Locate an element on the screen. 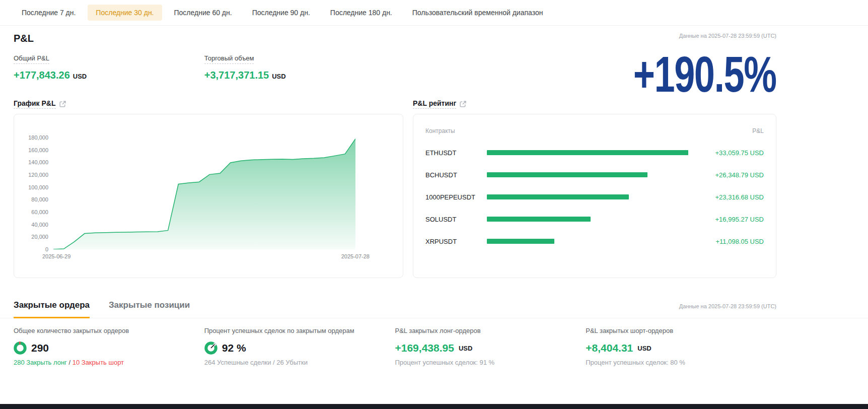 Image resolution: width=868 pixels, height=409 pixels. contract-pnl-value: +33,059.75 USD is located at coordinates (726, 153).